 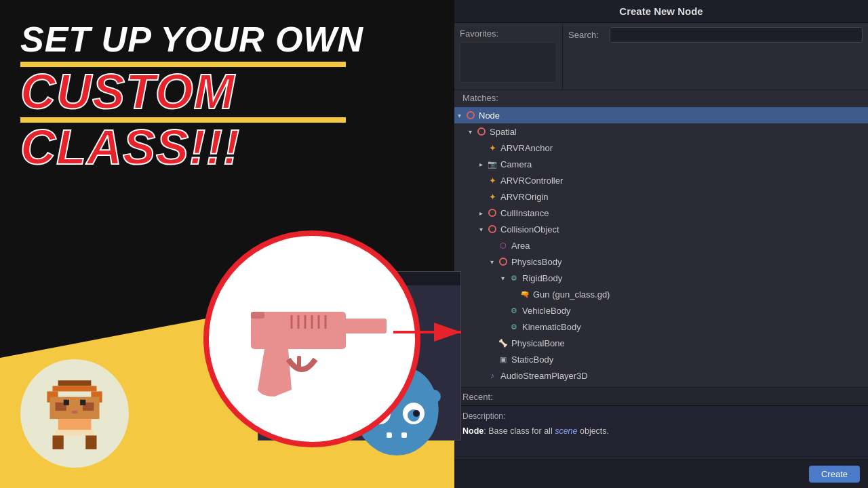 What do you see at coordinates (701, 294) in the screenshot?
I see `tree-node-label: Gun (gun_class.gd)` at bounding box center [701, 294].